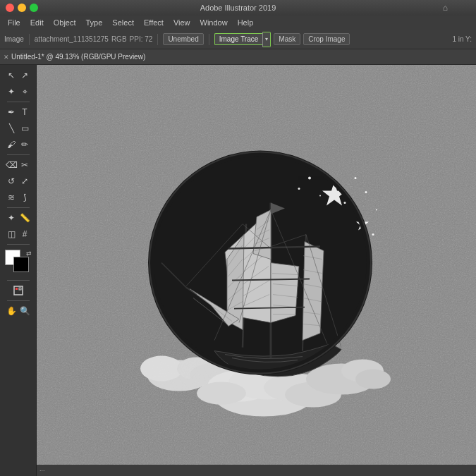 The image size is (476, 476). What do you see at coordinates (18, 112) in the screenshot?
I see `pen-tools: ✒ T` at bounding box center [18, 112].